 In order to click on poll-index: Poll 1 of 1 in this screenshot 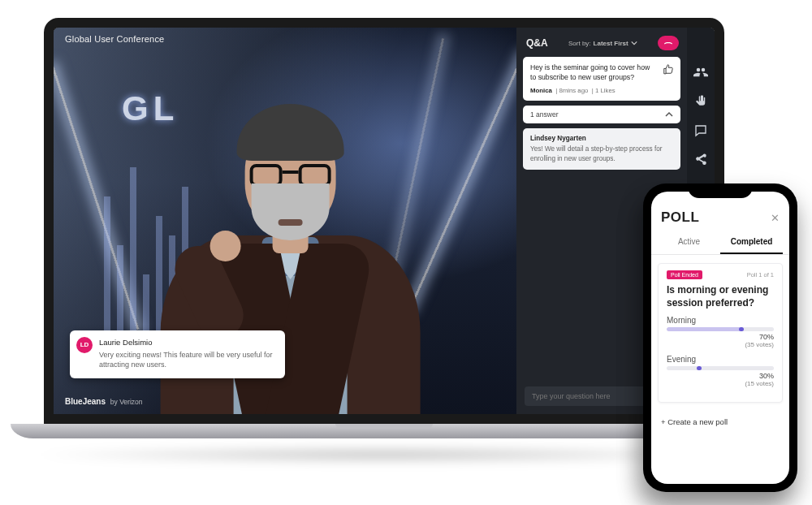, I will do `click(760, 274)`.